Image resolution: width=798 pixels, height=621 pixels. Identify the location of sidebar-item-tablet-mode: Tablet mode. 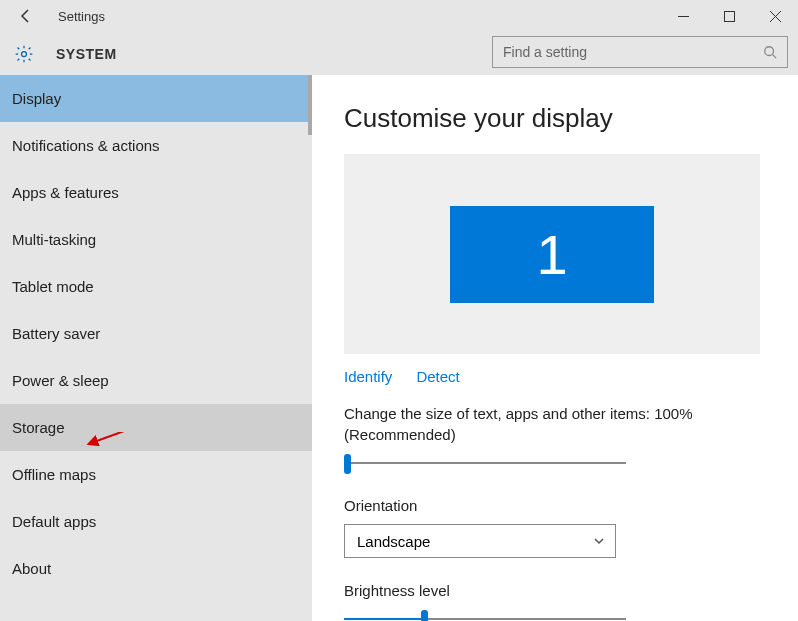
(156, 286).